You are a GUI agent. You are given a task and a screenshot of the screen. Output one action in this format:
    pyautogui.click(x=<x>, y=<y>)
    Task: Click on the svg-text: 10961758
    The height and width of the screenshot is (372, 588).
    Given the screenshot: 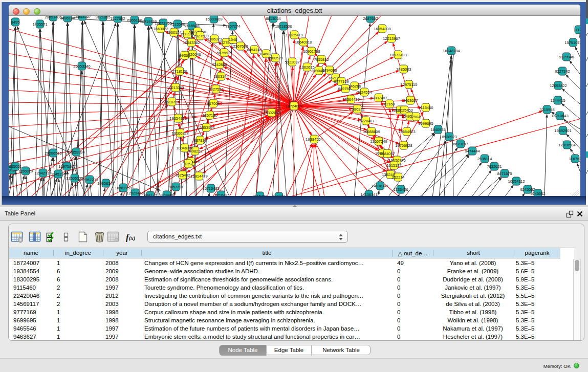 What is the action you would take?
    pyautogui.click(x=311, y=51)
    